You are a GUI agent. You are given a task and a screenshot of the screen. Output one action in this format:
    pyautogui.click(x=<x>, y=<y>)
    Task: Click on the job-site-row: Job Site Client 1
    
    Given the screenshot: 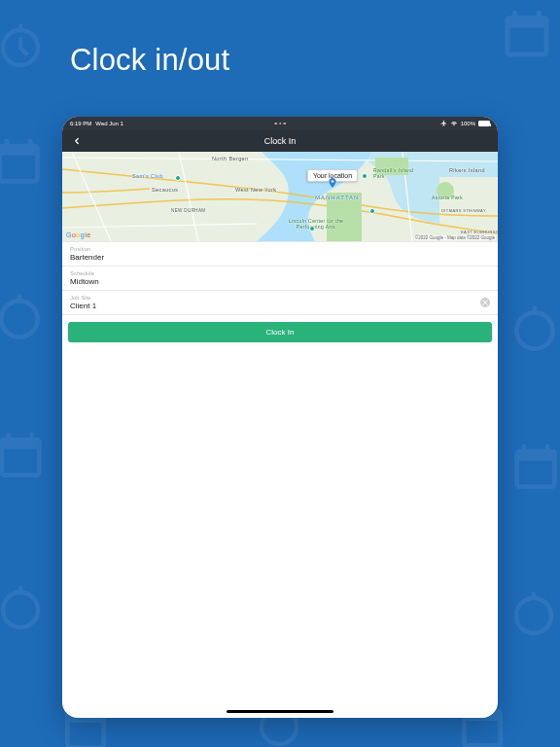 What is the action you would take?
    pyautogui.click(x=280, y=303)
    